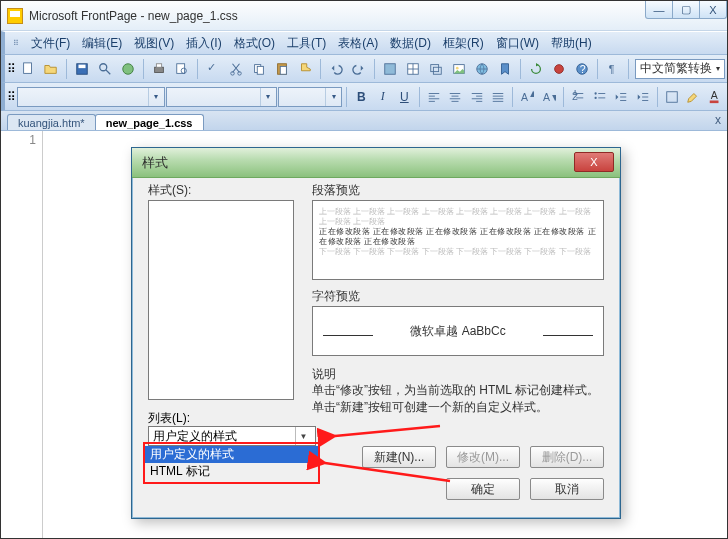 The height and width of the screenshot is (539, 728). I want to click on menu-help: 帮助(H), so click(572, 44).